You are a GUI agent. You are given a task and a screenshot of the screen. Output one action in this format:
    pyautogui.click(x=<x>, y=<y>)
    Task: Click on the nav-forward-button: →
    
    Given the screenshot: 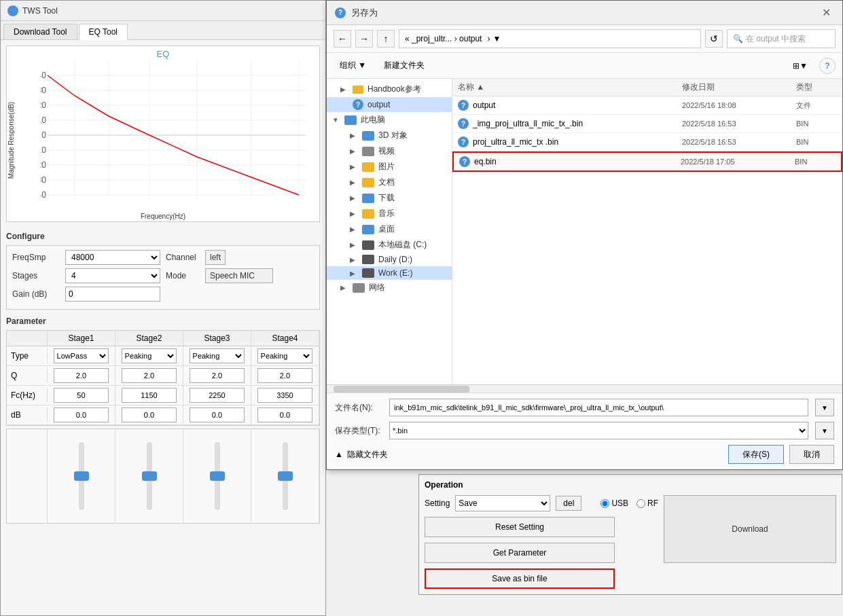 What is the action you would take?
    pyautogui.click(x=364, y=39)
    